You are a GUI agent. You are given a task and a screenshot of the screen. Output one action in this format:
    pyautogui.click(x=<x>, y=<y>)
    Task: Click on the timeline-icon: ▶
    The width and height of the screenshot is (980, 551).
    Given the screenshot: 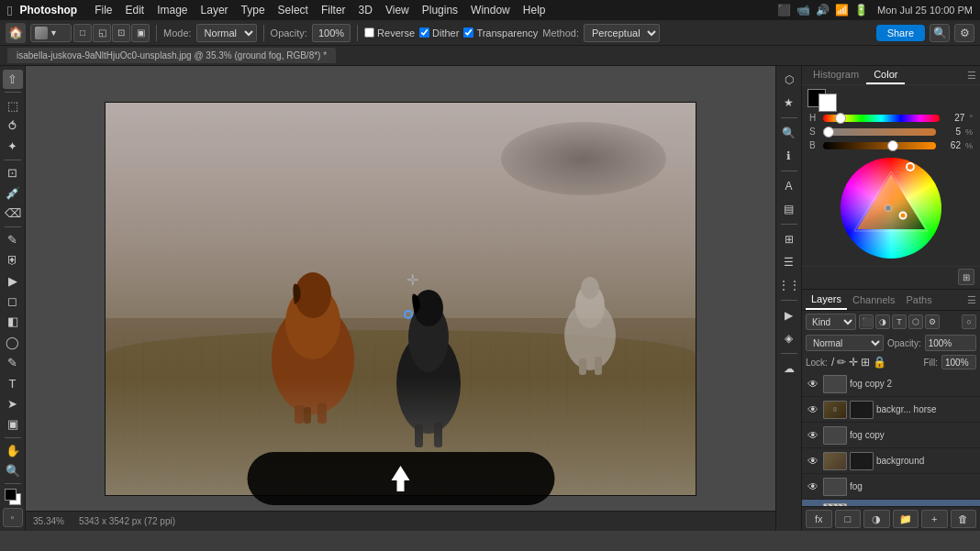 What is the action you would take?
    pyautogui.click(x=789, y=315)
    